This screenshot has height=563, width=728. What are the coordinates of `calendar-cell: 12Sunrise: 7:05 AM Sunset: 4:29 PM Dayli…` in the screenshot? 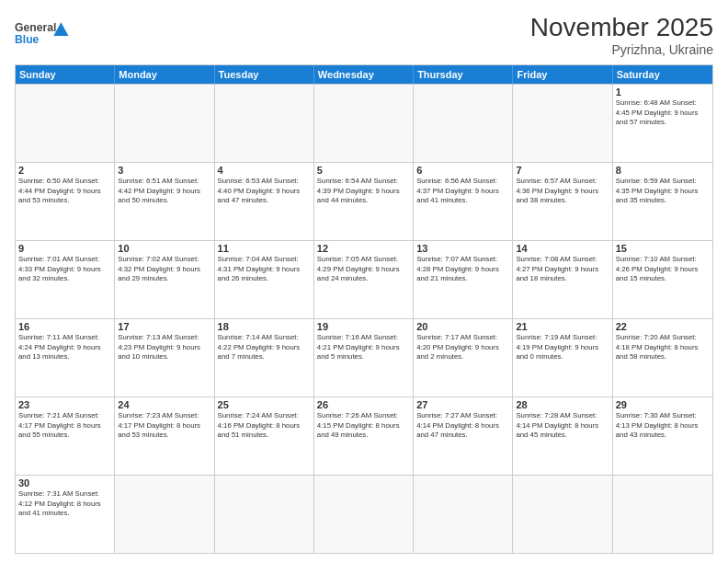 It's located at (364, 280).